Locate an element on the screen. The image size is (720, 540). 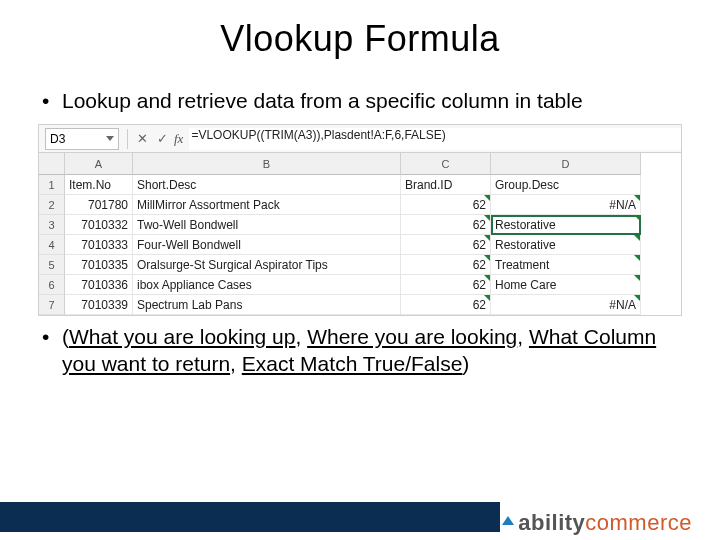
cell: 7010339 is located at coordinates (99, 305).